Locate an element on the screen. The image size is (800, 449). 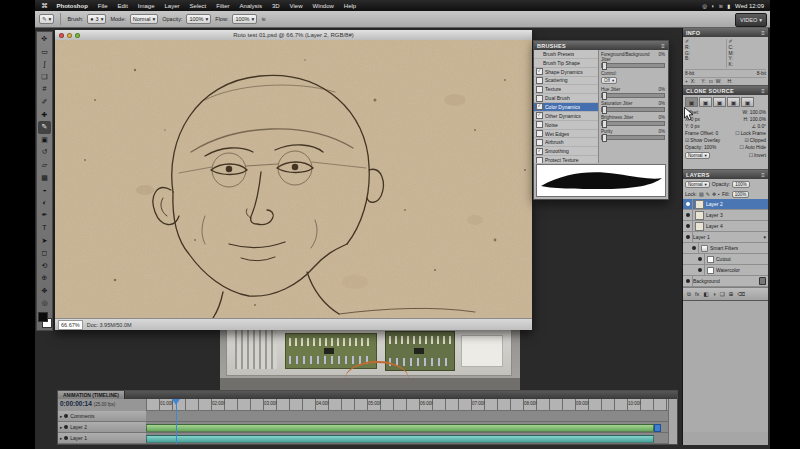
clone-source-button-5: ▣ is located at coordinates (748, 102).